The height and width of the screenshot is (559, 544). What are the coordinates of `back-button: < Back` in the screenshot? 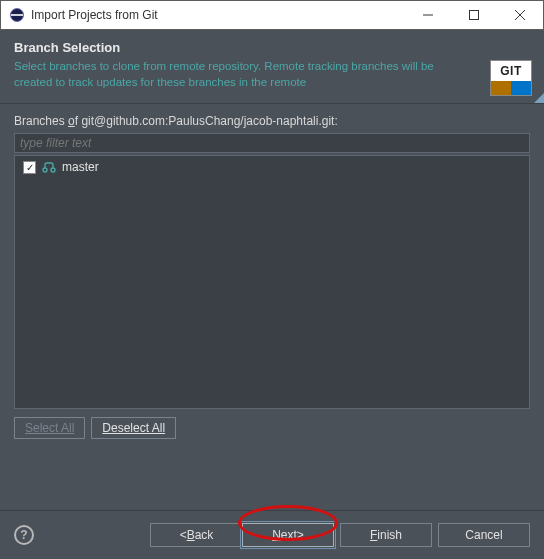 It's located at (196, 535).